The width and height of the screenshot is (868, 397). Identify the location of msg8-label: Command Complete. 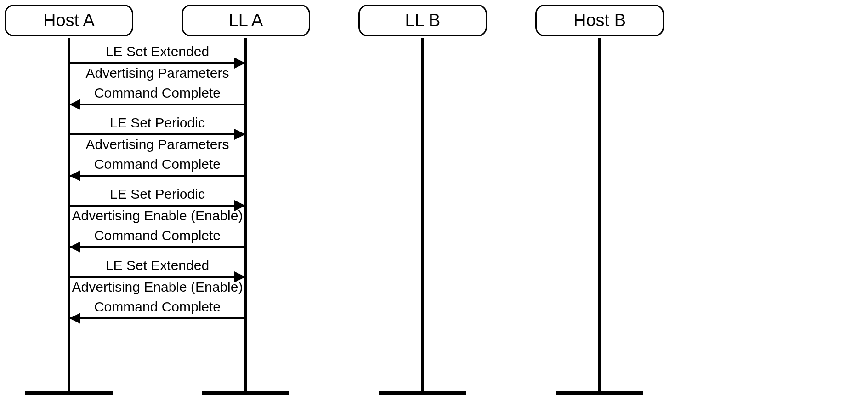
(157, 307).